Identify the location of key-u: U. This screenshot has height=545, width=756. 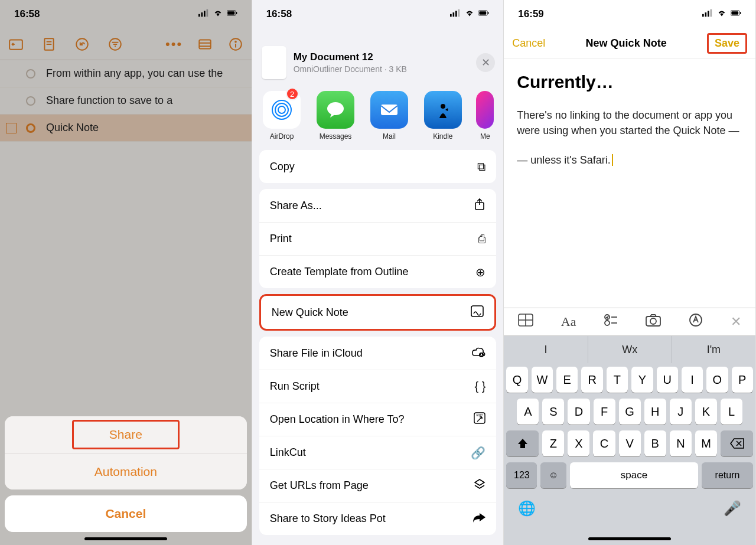
(667, 380).